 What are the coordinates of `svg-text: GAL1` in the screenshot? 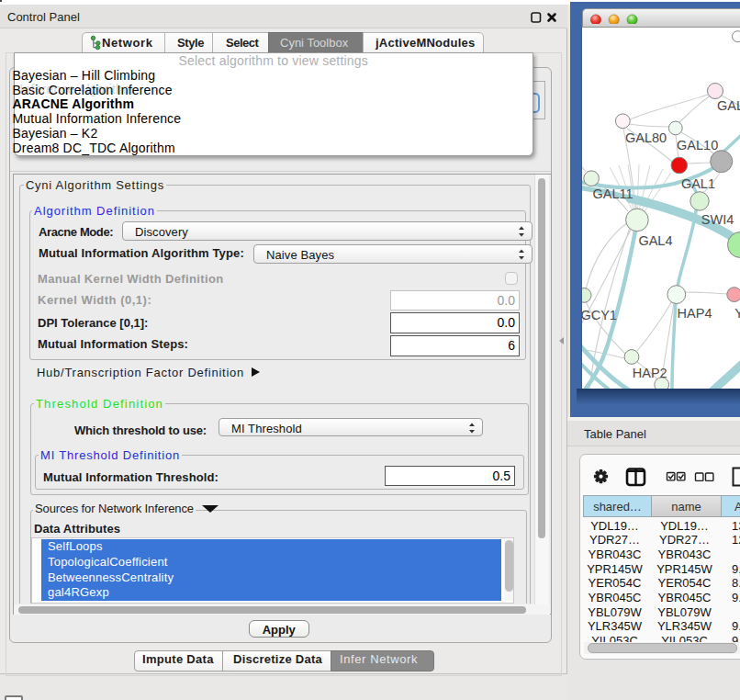 It's located at (698, 184).